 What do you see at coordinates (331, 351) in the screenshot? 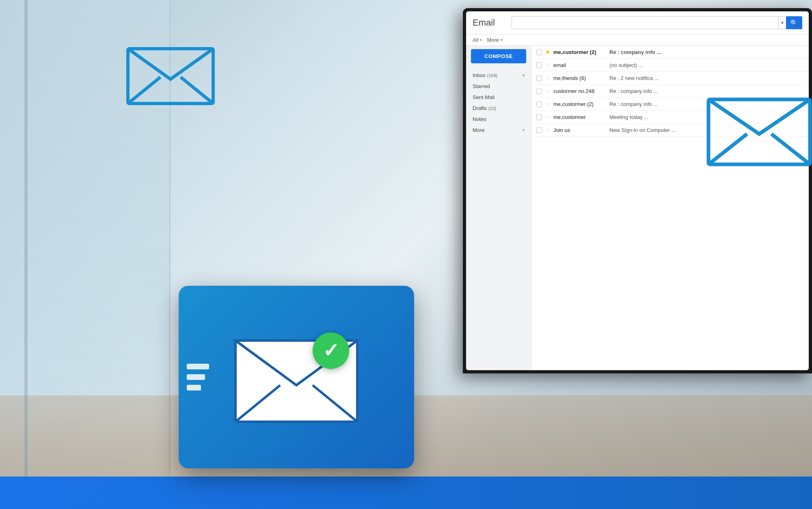
I see `checkmark-icon: ✓` at bounding box center [331, 351].